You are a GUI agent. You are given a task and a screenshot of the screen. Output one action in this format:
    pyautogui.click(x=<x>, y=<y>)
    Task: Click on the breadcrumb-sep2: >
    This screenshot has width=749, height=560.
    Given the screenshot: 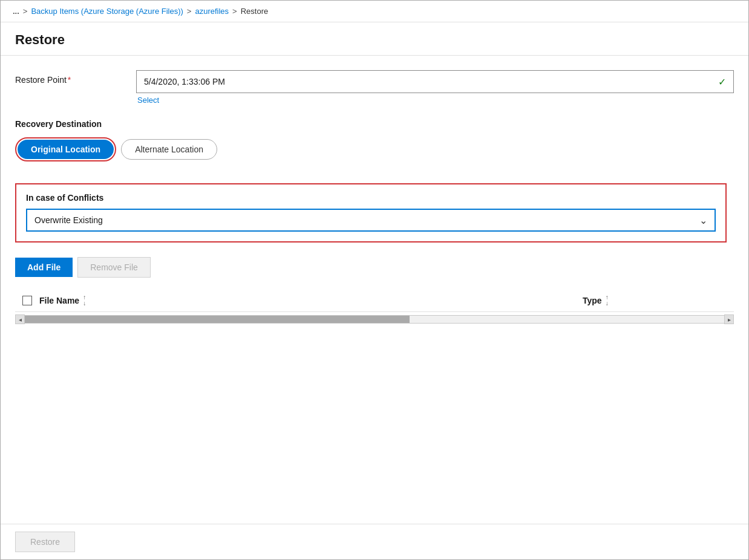 What is the action you would take?
    pyautogui.click(x=189, y=11)
    